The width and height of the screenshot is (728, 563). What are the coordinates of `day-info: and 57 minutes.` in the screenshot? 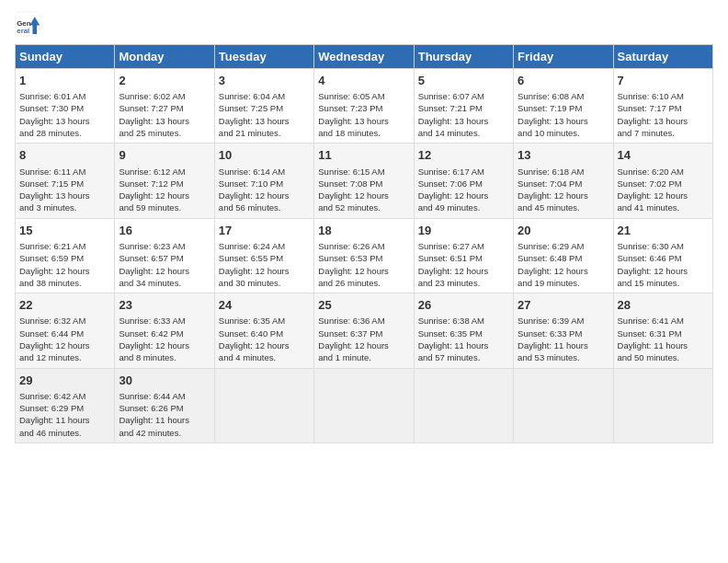 It's located at (463, 357).